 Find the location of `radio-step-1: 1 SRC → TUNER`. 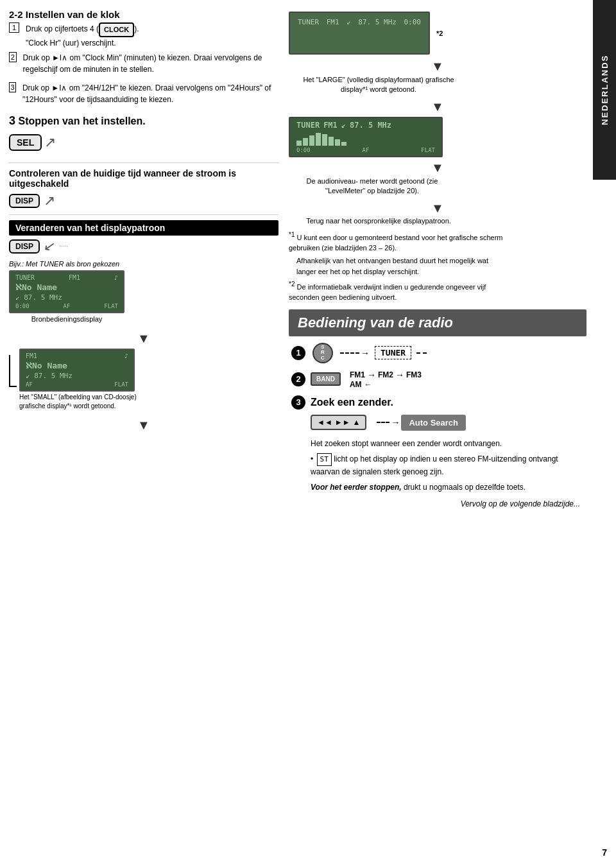

radio-step-1: 1 SRC → TUNER is located at coordinates (438, 353).